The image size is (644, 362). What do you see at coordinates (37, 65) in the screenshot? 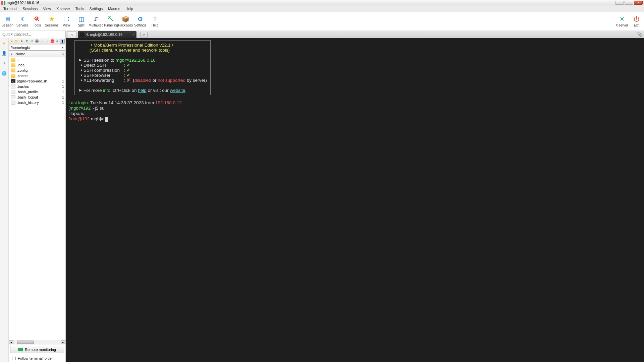
I see `file-row: .local` at bounding box center [37, 65].